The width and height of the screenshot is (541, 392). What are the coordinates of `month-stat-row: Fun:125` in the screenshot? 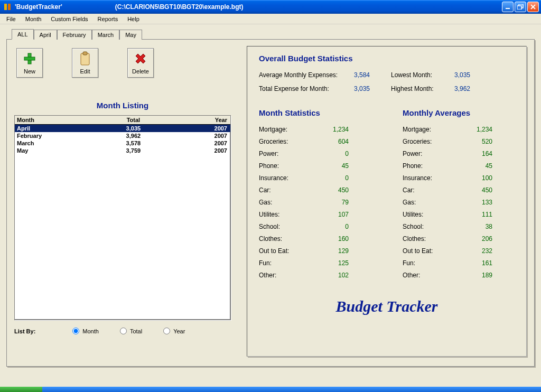 It's located at (315, 263).